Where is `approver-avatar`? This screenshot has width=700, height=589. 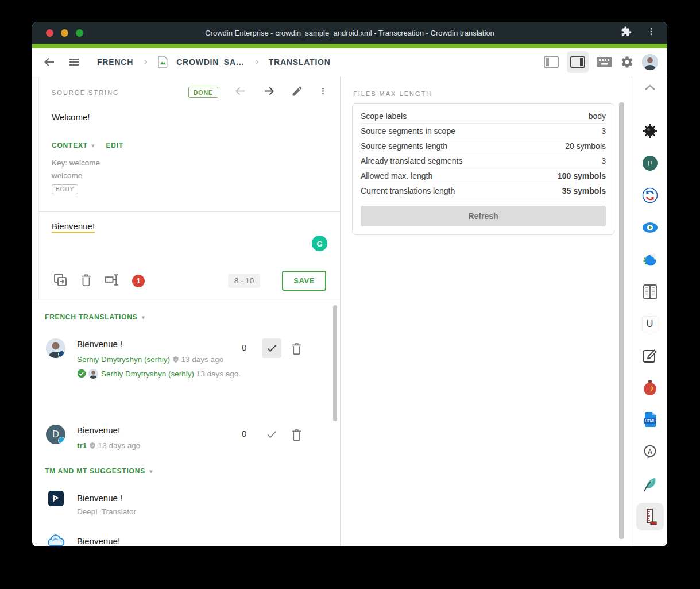 approver-avatar is located at coordinates (93, 374).